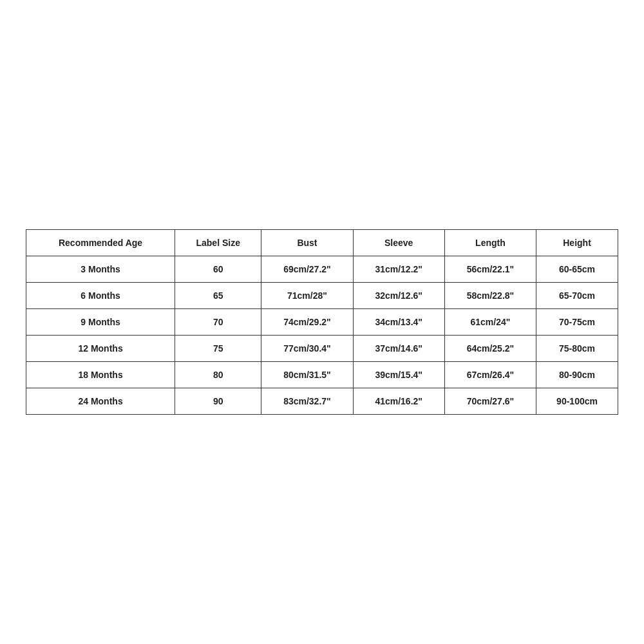 Image resolution: width=644 pixels, height=644 pixels. Describe the element at coordinates (490, 296) in the screenshot. I see `cell-length: 58cm/22.8"` at that location.